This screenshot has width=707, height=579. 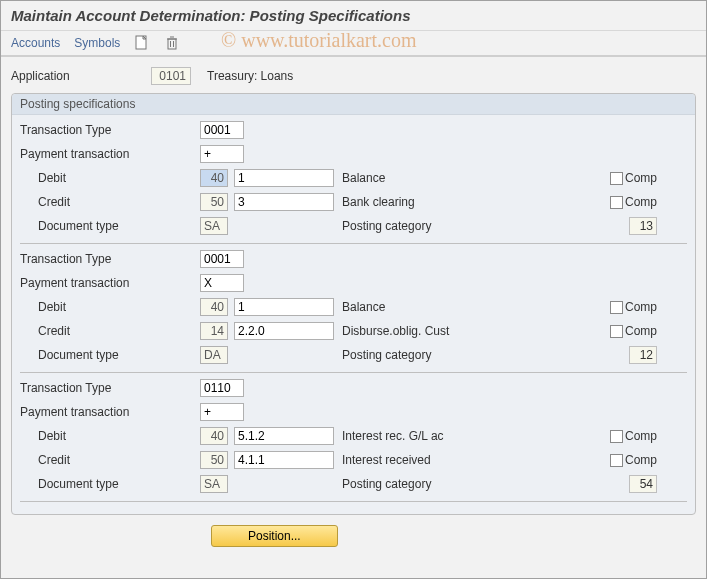 I want to click on accounts-button: Accounts, so click(x=36, y=43).